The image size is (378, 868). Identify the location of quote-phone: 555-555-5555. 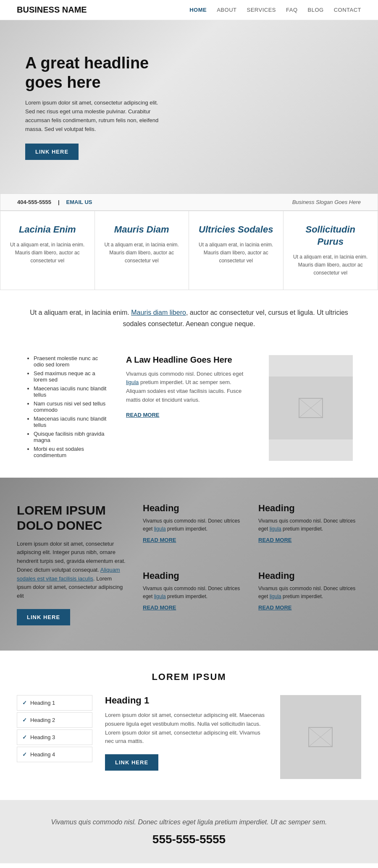
(189, 839).